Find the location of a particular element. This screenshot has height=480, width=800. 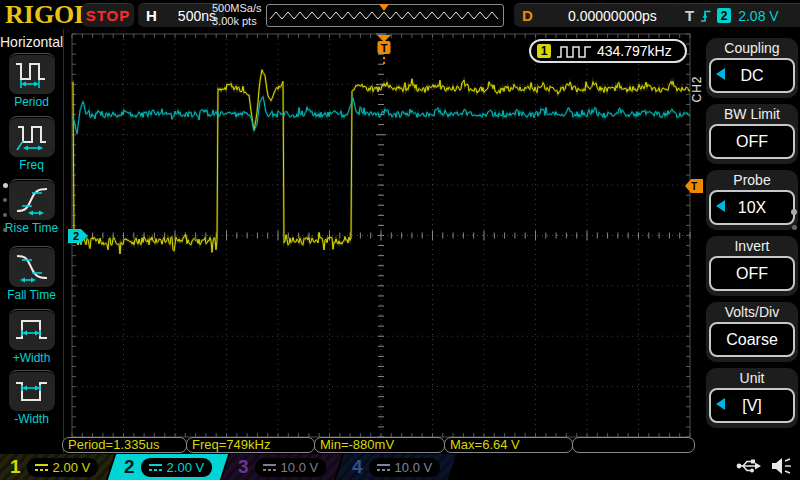

freq-icon is located at coordinates (32, 136).